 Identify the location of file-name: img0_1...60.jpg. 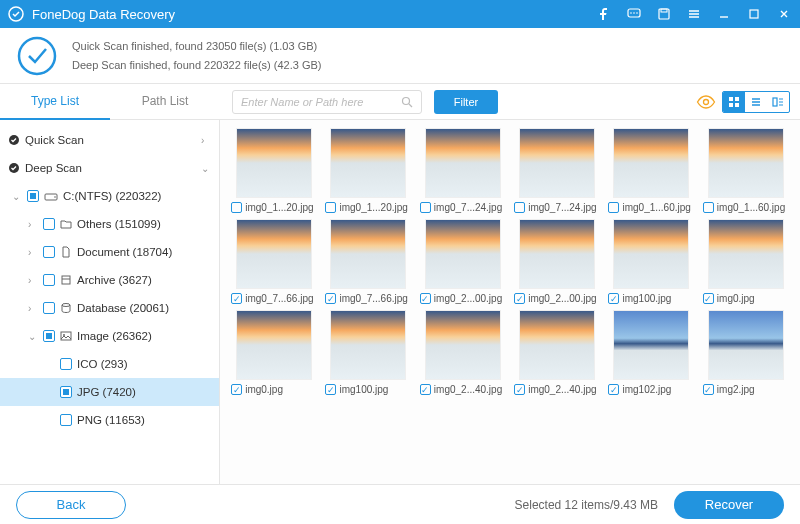
(751, 208).